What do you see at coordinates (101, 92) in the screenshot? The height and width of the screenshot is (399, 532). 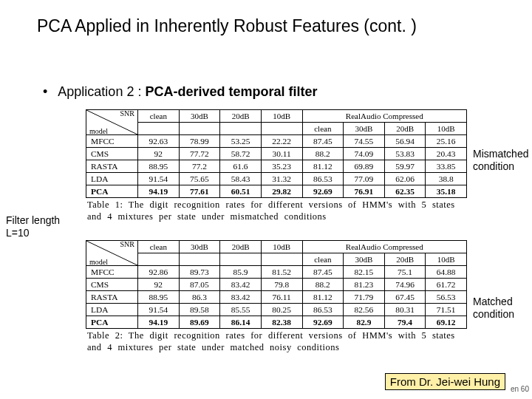 I see `bullet-plain: Application 2 :` at bounding box center [101, 92].